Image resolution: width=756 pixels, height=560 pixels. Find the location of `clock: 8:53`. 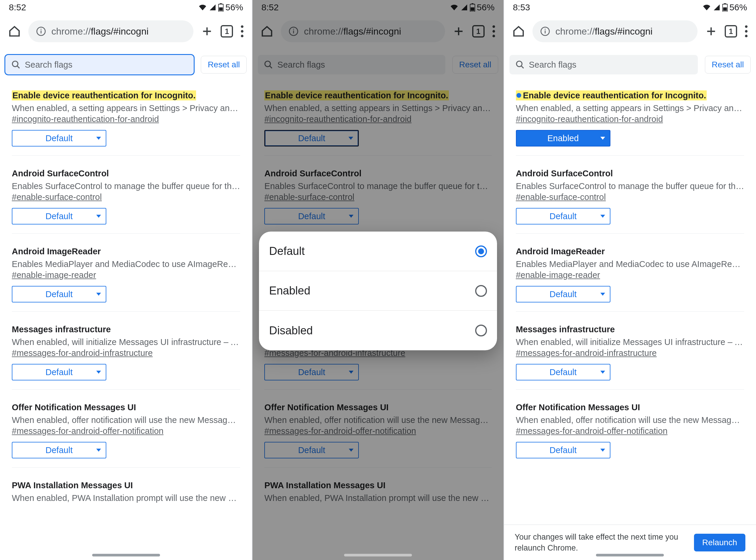

clock: 8:53 is located at coordinates (522, 7).